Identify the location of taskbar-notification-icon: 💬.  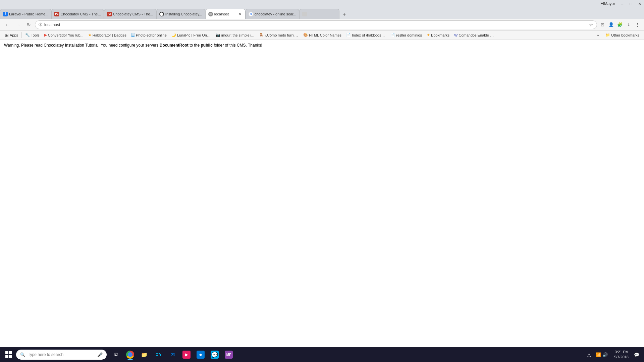
(637, 355).